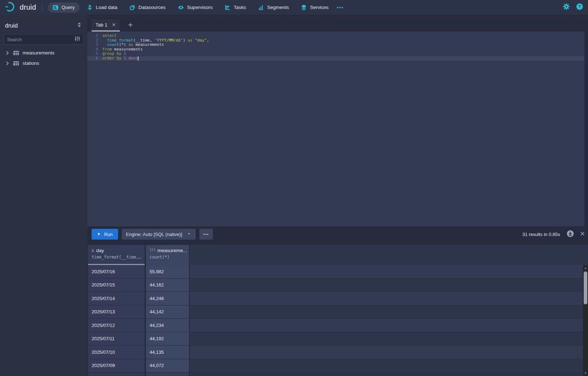 This screenshot has height=376, width=588. Describe the element at coordinates (106, 25) in the screenshot. I see `tab-tab1: Tab 1` at that location.